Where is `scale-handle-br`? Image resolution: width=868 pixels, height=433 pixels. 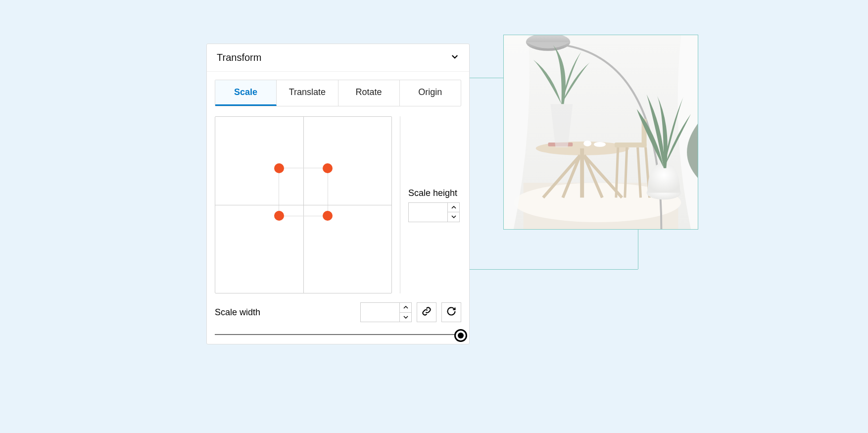 scale-handle-br is located at coordinates (328, 216).